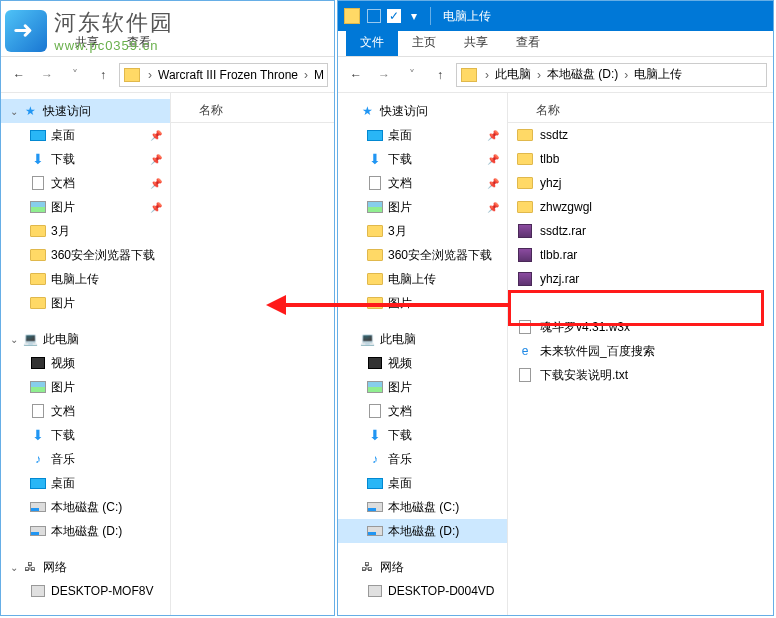 This screenshot has width=776, height=618. What do you see at coordinates (38, 591) in the screenshot?
I see `computer-icon` at bounding box center [38, 591].